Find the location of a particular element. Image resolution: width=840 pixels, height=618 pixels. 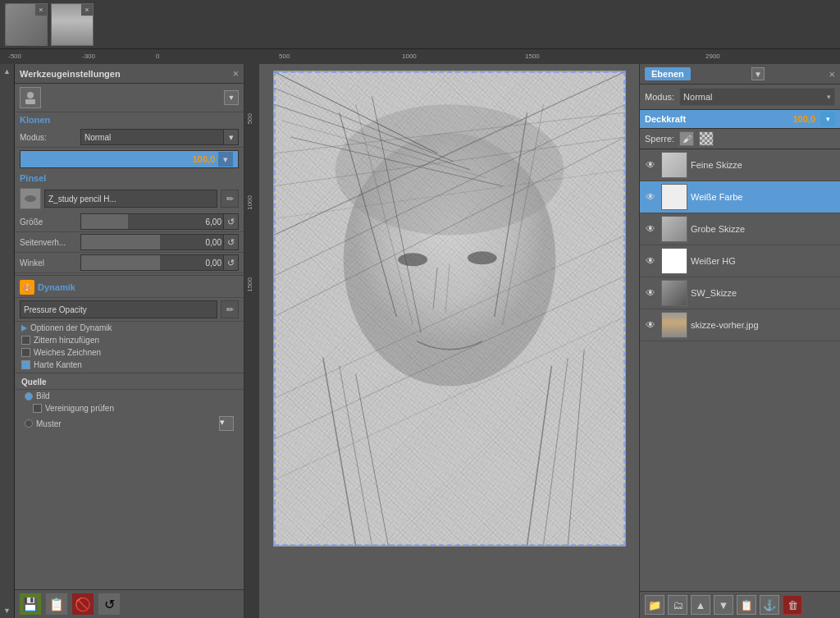

bild-label: Bild is located at coordinates (43, 396).